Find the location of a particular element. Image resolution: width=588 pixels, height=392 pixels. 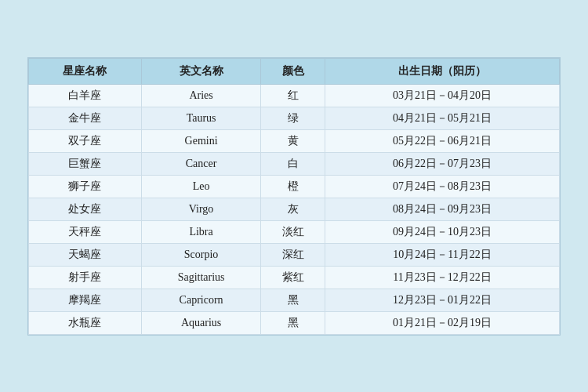

cell-english: Capricorn is located at coordinates (201, 299).